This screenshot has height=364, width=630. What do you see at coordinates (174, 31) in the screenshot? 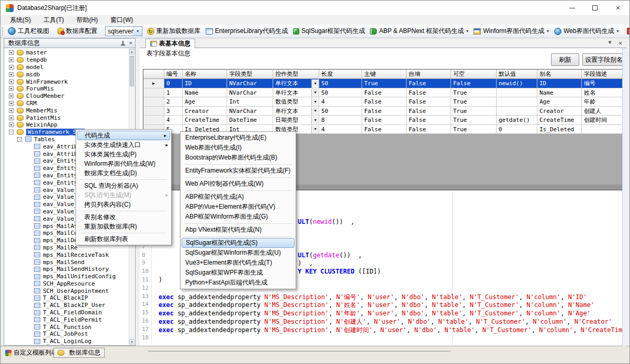
I see `toolbar-reload-button: ↻ 重新加载数据库` at bounding box center [174, 31].